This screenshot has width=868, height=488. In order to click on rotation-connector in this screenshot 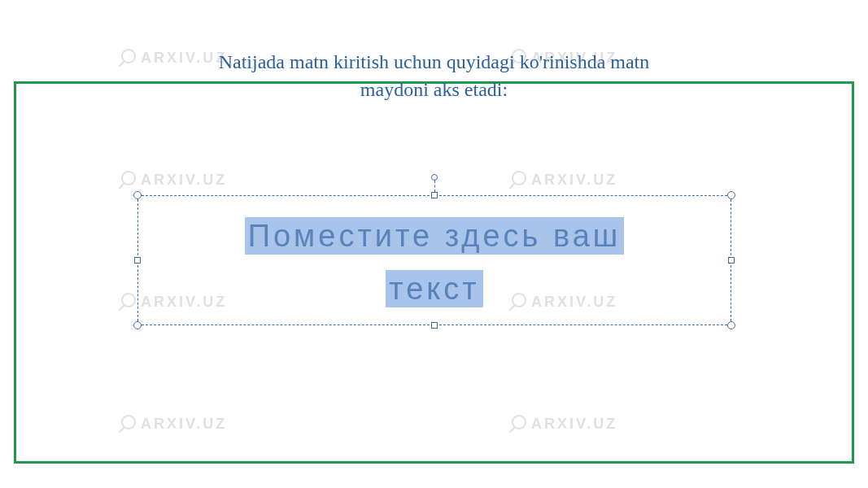, I will do `click(434, 186)`.